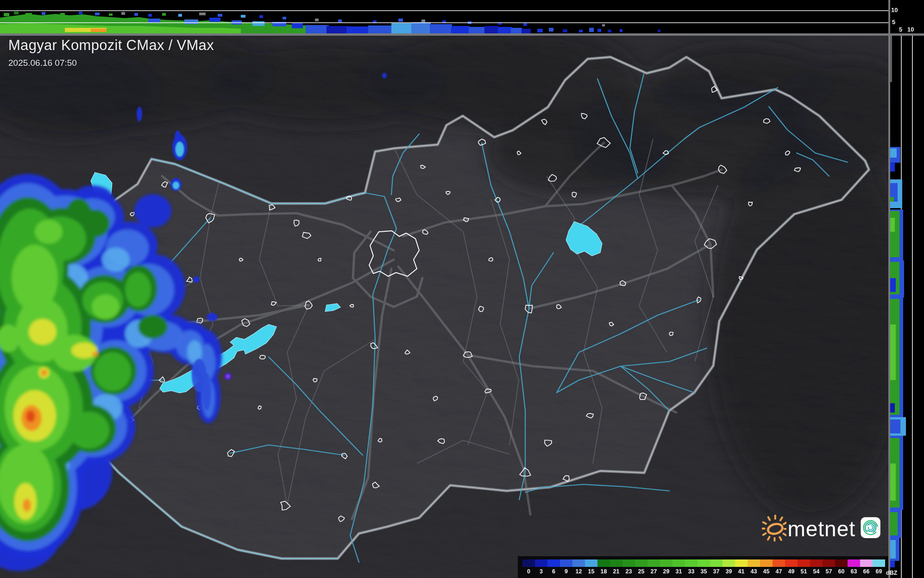 The image size is (924, 578). What do you see at coordinates (767, 572) in the screenshot?
I see `dbz-tick-label: 45` at bounding box center [767, 572].